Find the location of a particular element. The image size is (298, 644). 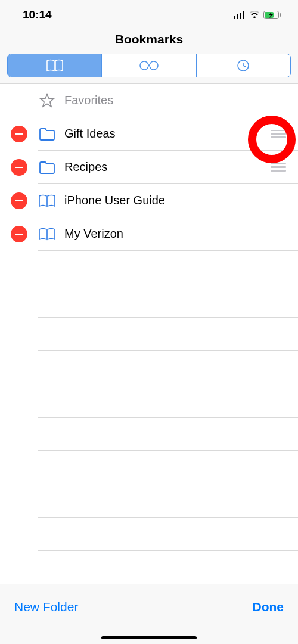

row-recipes: Recipes is located at coordinates (149, 167).